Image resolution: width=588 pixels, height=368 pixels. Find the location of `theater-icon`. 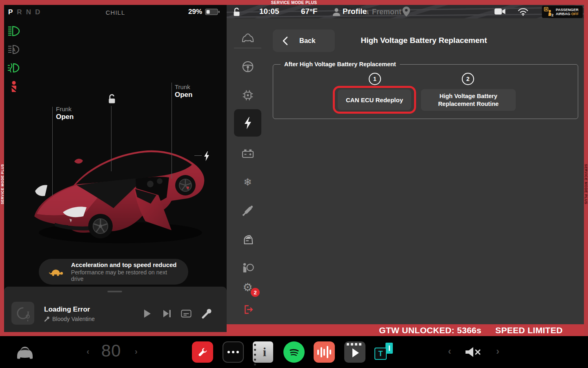

theater-icon is located at coordinates (355, 352).